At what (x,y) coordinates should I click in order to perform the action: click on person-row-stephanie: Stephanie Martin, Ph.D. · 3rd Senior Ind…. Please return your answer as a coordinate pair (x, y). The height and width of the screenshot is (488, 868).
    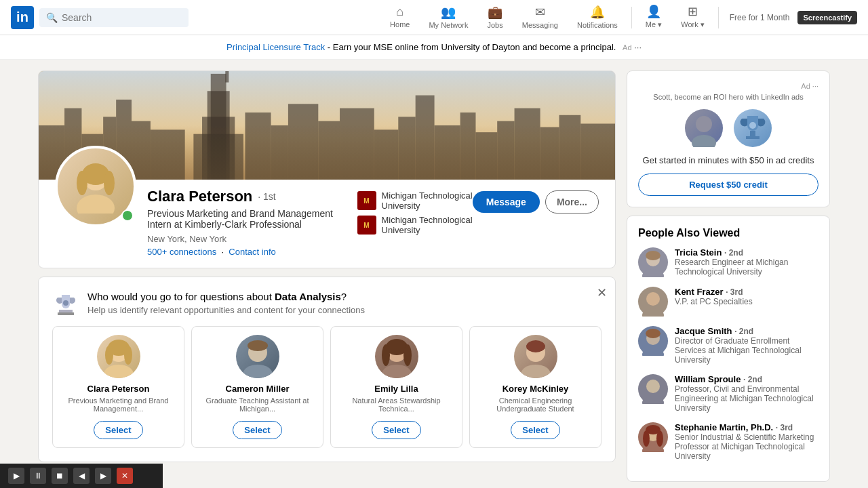
    Looking at the image, I should click on (728, 442).